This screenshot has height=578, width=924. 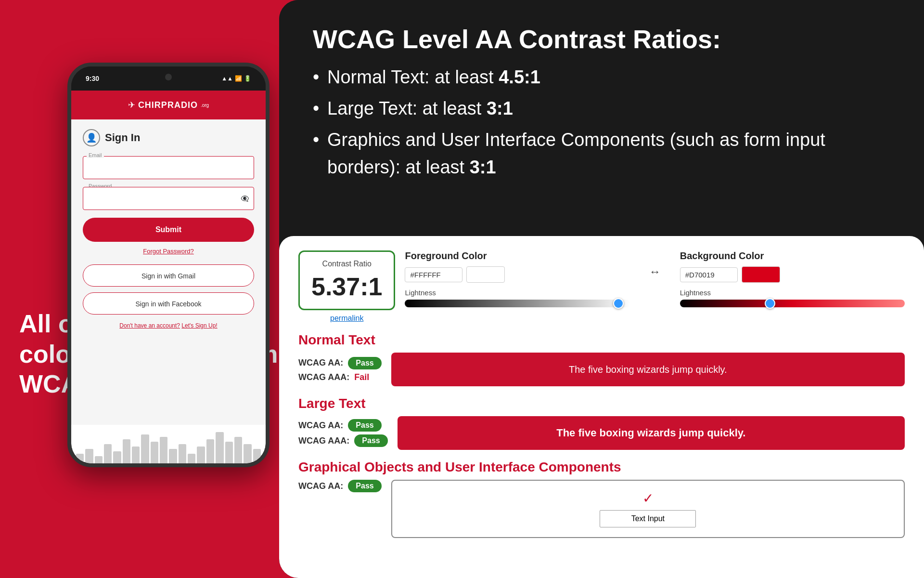 What do you see at coordinates (91, 138) in the screenshot?
I see `user-icon: 👤` at bounding box center [91, 138].